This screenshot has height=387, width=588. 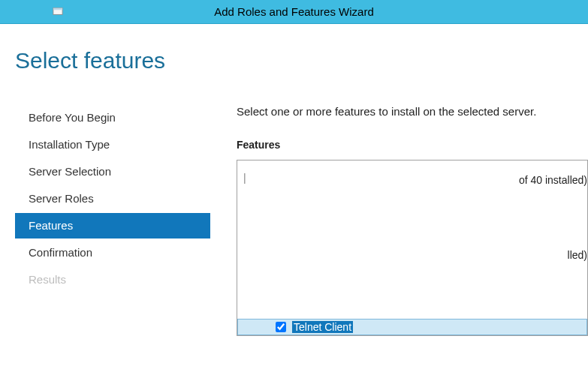 I want to click on sidebar-item-label: Server Roles, so click(x=62, y=198).